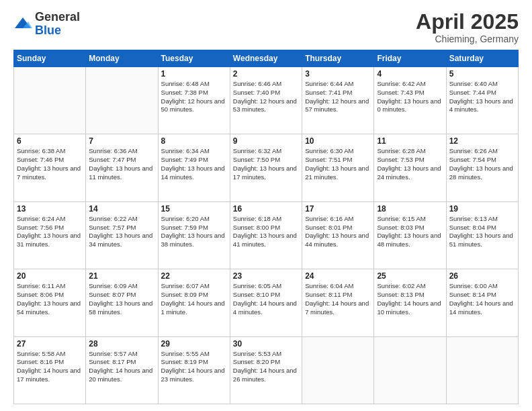 The width and height of the screenshot is (532, 411). What do you see at coordinates (122, 59) in the screenshot?
I see `weekday-header-monday: Monday` at bounding box center [122, 59].